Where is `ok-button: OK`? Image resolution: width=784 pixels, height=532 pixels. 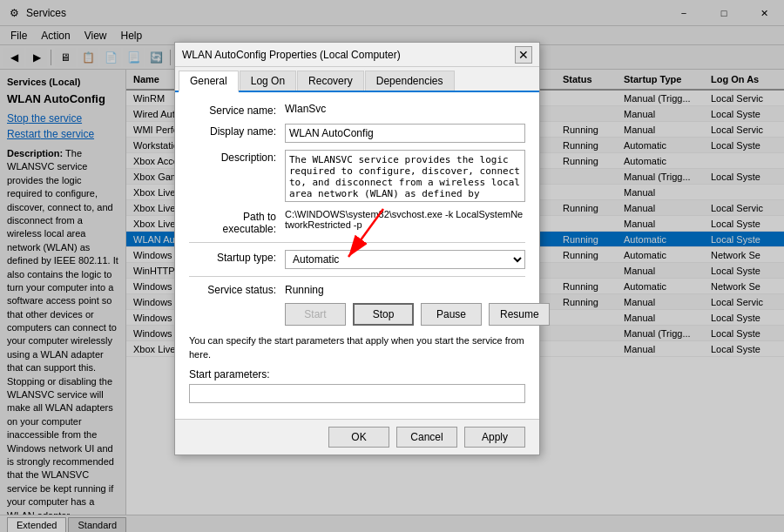 ok-button: OK is located at coordinates (359, 437).